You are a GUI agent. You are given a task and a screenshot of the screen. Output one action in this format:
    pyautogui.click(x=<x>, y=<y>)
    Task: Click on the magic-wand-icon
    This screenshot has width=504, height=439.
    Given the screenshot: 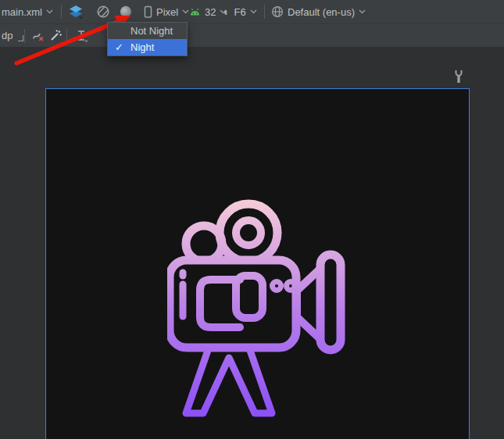 What is the action you would take?
    pyautogui.click(x=56, y=36)
    